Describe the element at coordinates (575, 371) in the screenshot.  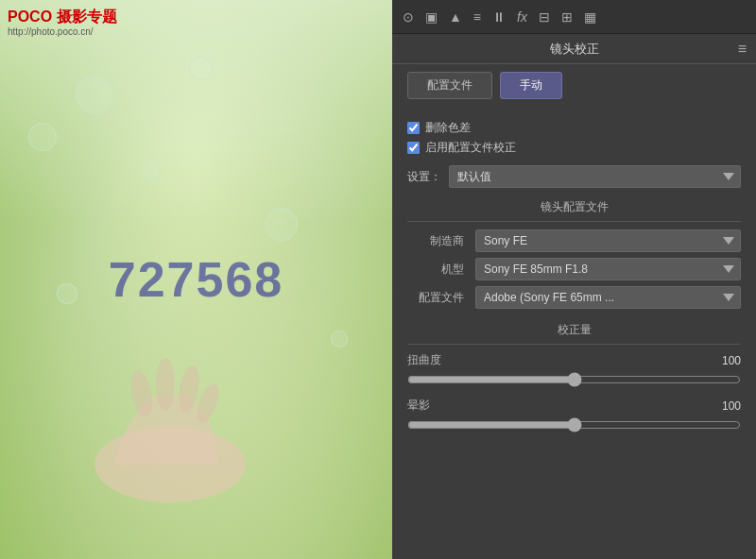
I see `distortion-slider-row: 扭曲度 100` at that location.